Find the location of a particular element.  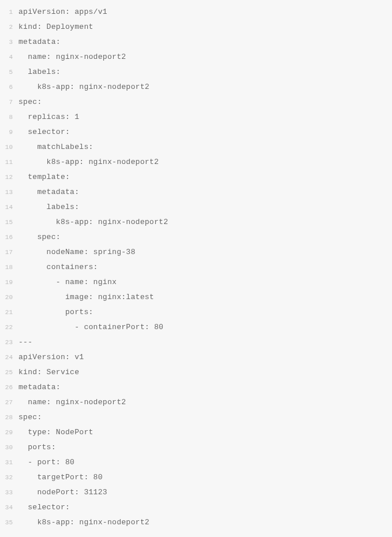

line-number: 12 is located at coordinates (9, 177).